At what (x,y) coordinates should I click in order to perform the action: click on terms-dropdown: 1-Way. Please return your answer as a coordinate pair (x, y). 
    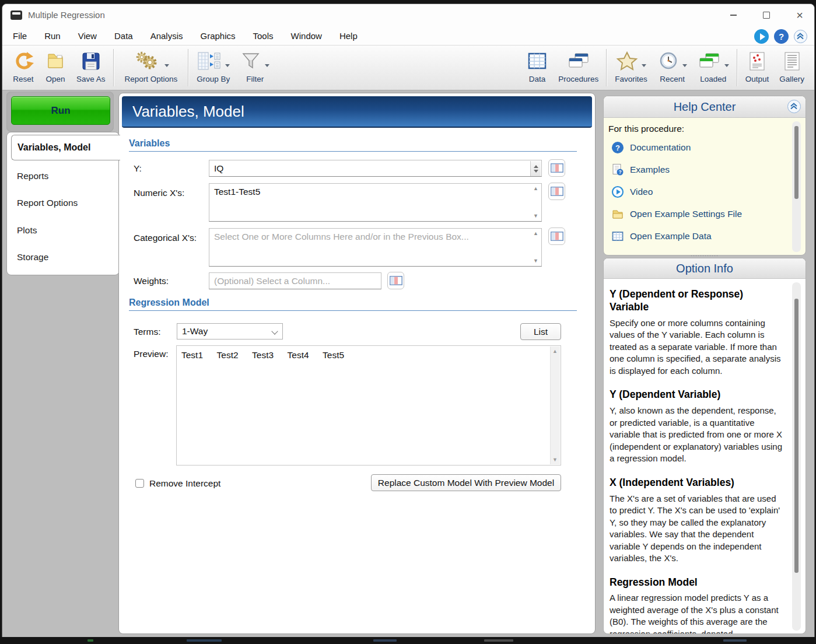
    Looking at the image, I should click on (230, 331).